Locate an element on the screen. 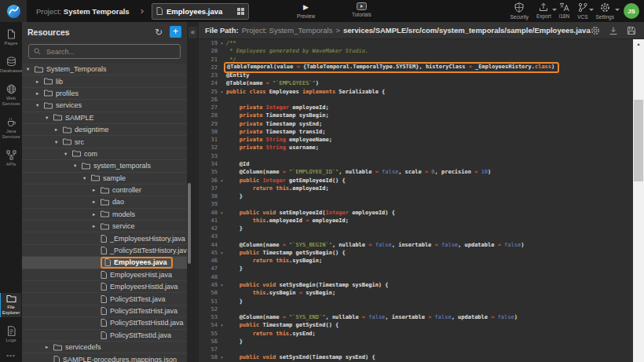 This screenshot has width=644, height=362. settings-button: Settings is located at coordinates (606, 11).